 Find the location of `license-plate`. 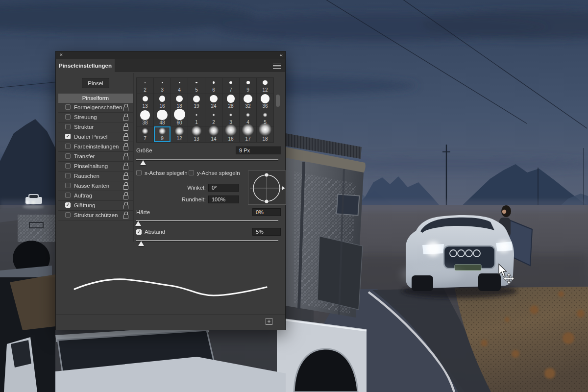

license-plate is located at coordinates (468, 268).